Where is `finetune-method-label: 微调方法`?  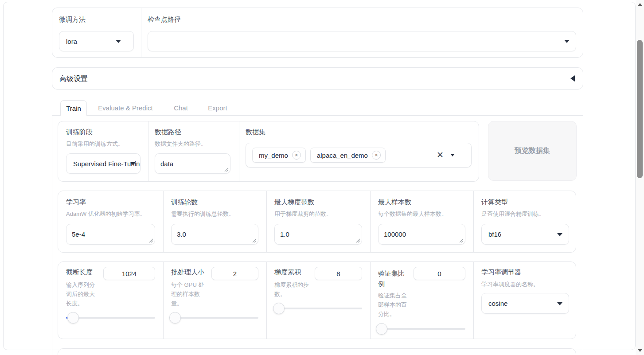 finetune-method-label: 微调方法 is located at coordinates (72, 20).